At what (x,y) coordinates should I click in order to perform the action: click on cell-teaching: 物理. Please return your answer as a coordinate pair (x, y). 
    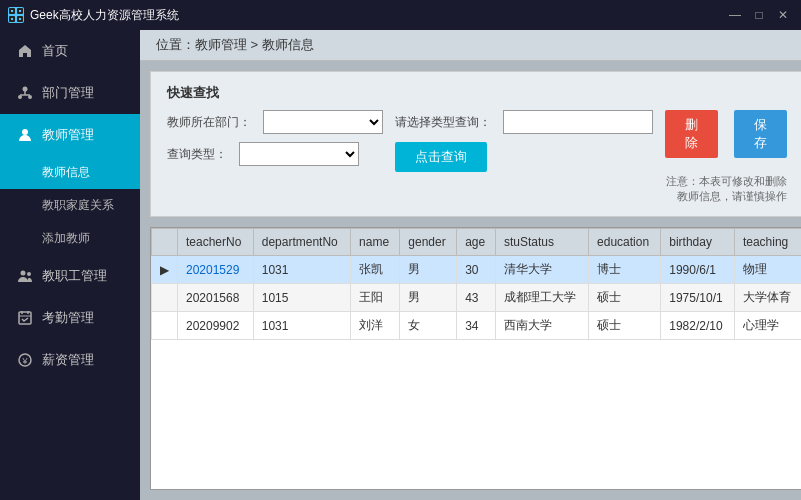
    Looking at the image, I should click on (768, 270).